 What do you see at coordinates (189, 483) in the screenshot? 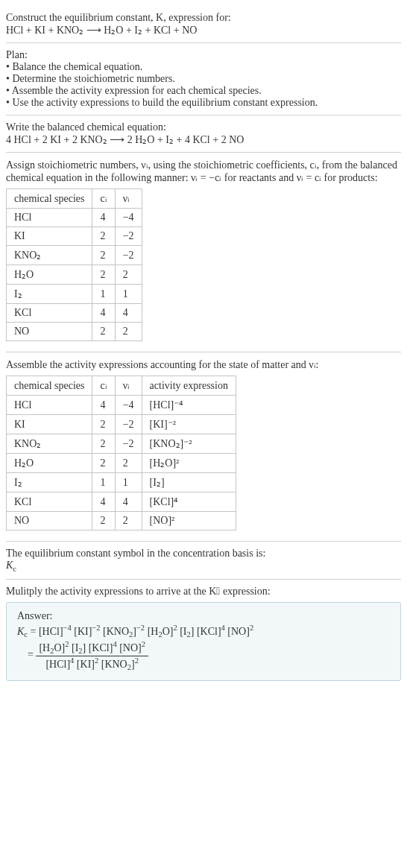
I see `cell: [I₂]` at bounding box center [189, 483].